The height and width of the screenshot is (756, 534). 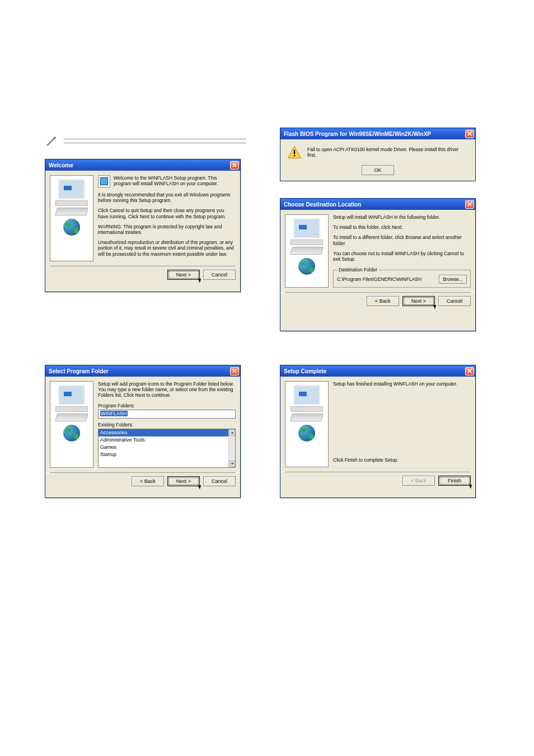 I want to click on welcome-next-button: Next >, so click(x=184, y=275).